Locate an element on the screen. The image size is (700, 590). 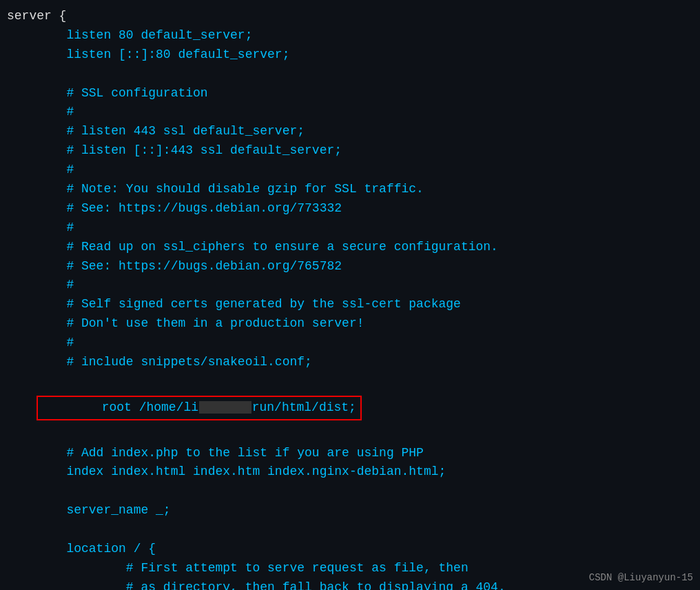
watermark: CSDN @Liuyanyun-15 is located at coordinates (641, 578).